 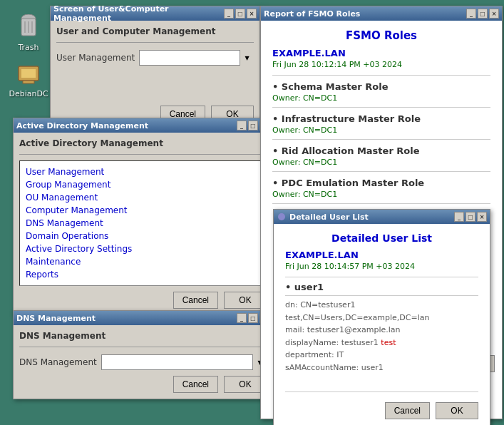 I want to click on dns-management-title: DNS Management, so click(x=127, y=318).